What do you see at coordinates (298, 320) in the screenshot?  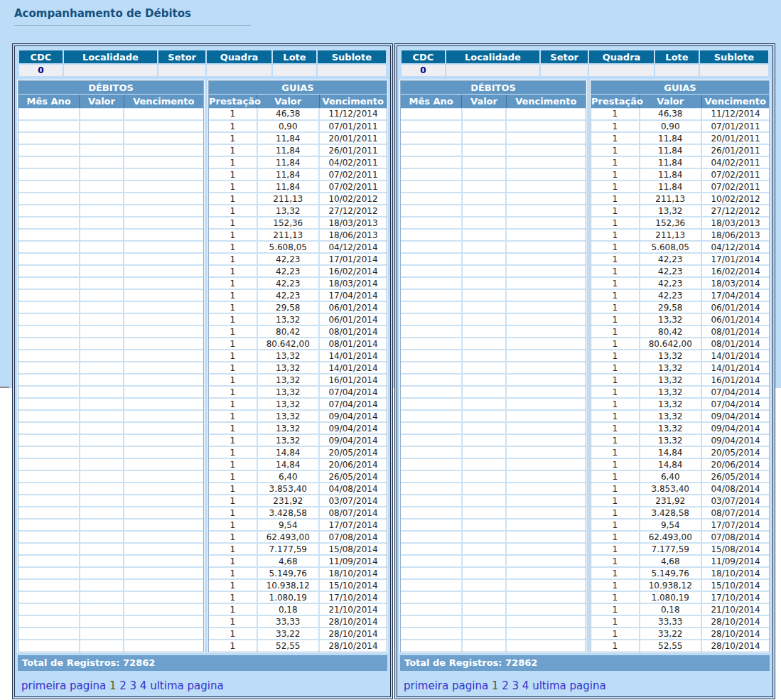 I see `guias-row: 113,3206/01/2014` at bounding box center [298, 320].